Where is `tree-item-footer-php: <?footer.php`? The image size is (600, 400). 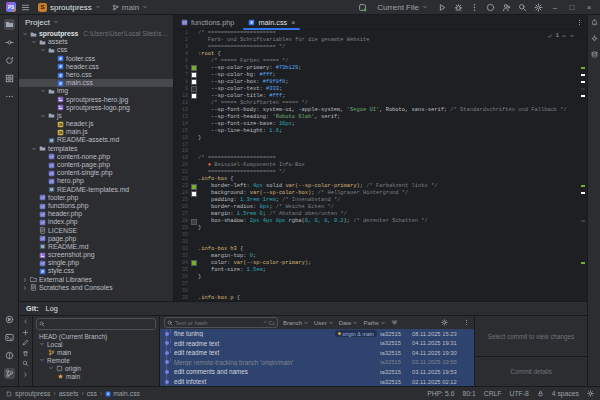
tree-item-footer-php: <?footer.php is located at coordinates (96, 198).